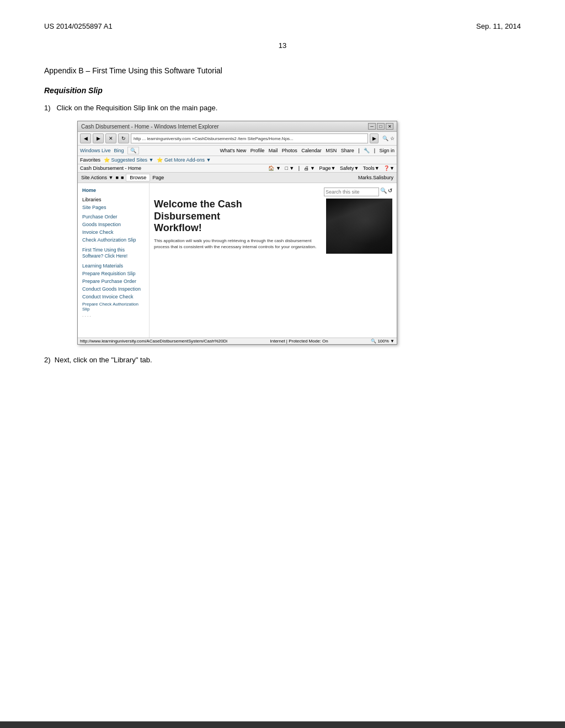 This screenshot has height=728, width=565. What do you see at coordinates (282, 71) in the screenshot?
I see `appendix-title: Appendix B – First Time Using this Softw…` at bounding box center [282, 71].